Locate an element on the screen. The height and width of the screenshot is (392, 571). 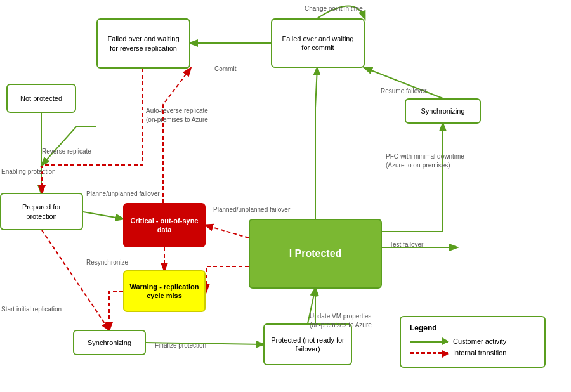
warning-replication-node: Warning - replication cycle miss is located at coordinates (164, 291).